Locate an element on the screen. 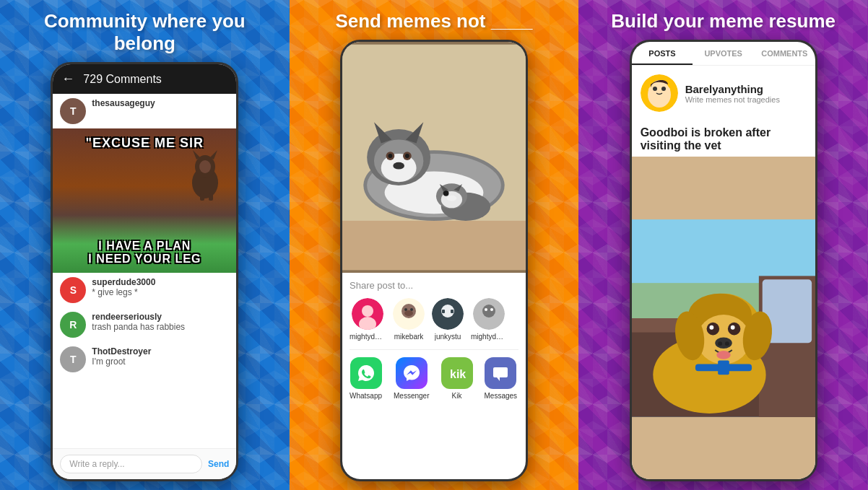  profile-bio: Write memes not tragedies is located at coordinates (746, 100).